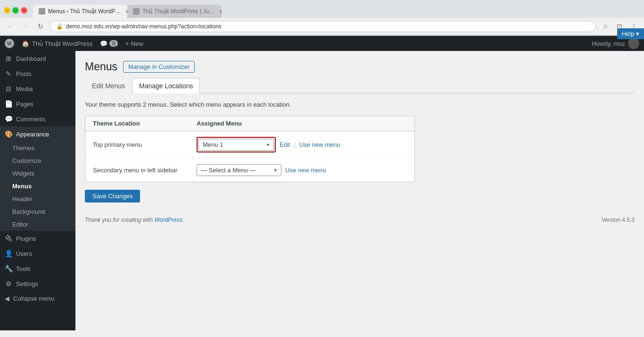 The width and height of the screenshot is (644, 337). What do you see at coordinates (38, 186) in the screenshot?
I see `sidebar-item-menus: Menus` at bounding box center [38, 186].